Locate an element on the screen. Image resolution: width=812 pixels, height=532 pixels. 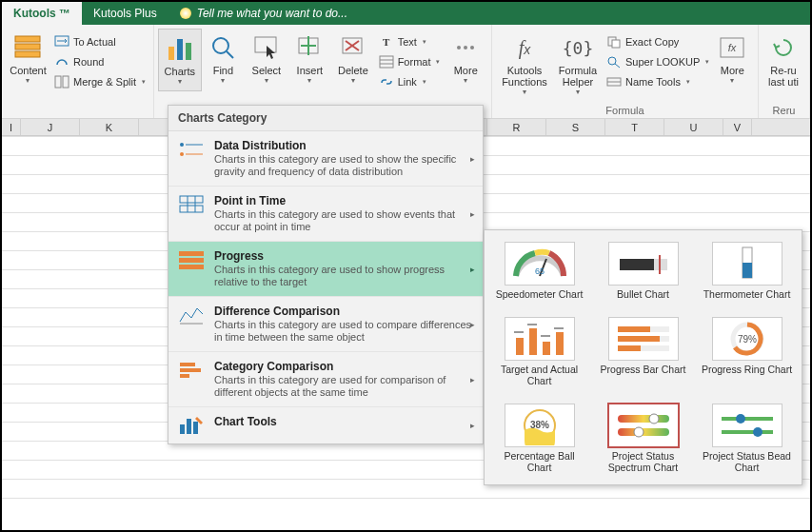
col-header: V is located at coordinates (738, 128).